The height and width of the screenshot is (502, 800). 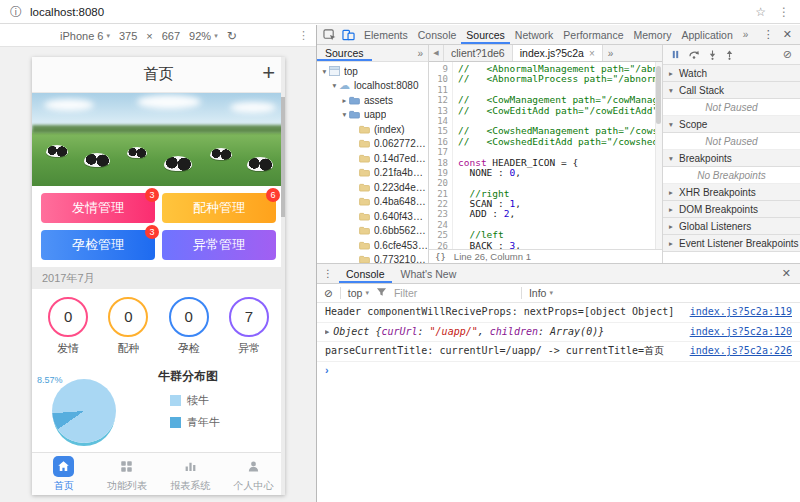 I want to click on app-tab-报表系统: 报表系统, so click(x=190, y=474).